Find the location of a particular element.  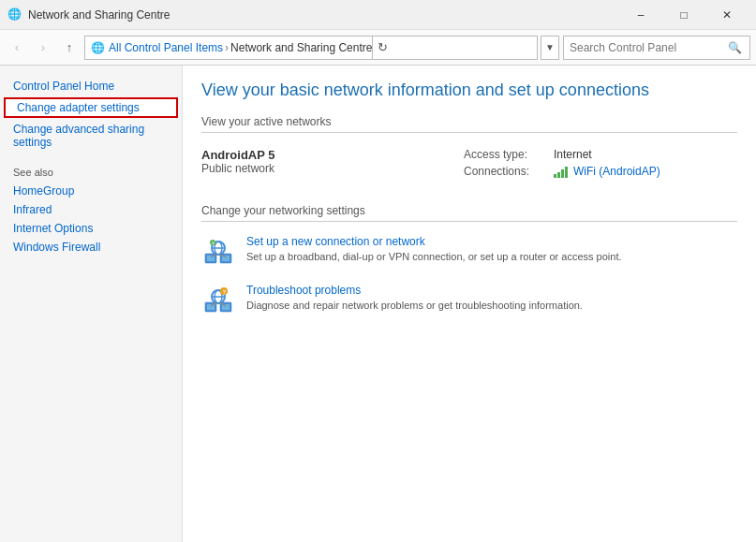

wifi-bars-icon is located at coordinates (560, 171).